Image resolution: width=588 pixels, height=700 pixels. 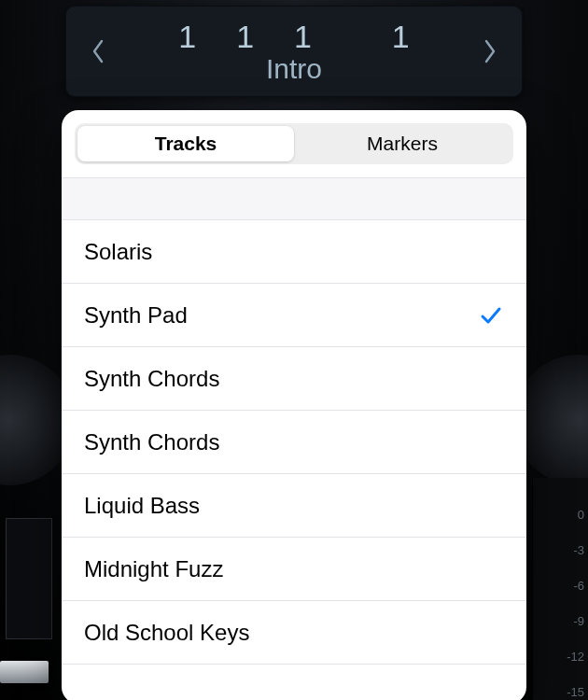 I want to click on current-marker-name: Intro, so click(x=294, y=69).